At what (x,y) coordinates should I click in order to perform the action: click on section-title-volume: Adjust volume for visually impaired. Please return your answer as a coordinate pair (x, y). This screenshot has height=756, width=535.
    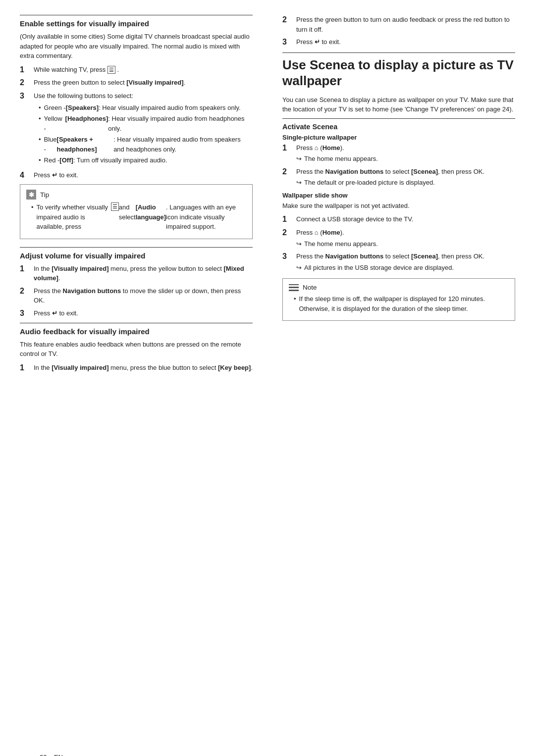
    Looking at the image, I should click on (136, 255).